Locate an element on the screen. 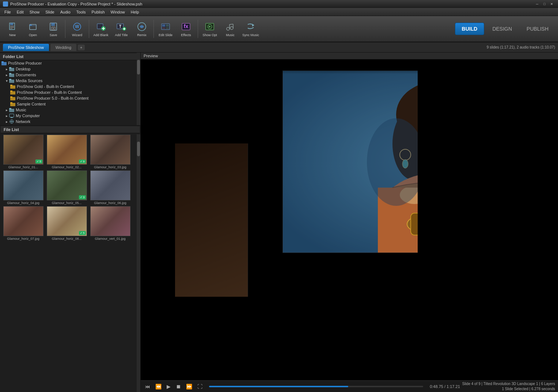 This screenshot has height=392, width=558. remix-button: Remix is located at coordinates (142, 29).